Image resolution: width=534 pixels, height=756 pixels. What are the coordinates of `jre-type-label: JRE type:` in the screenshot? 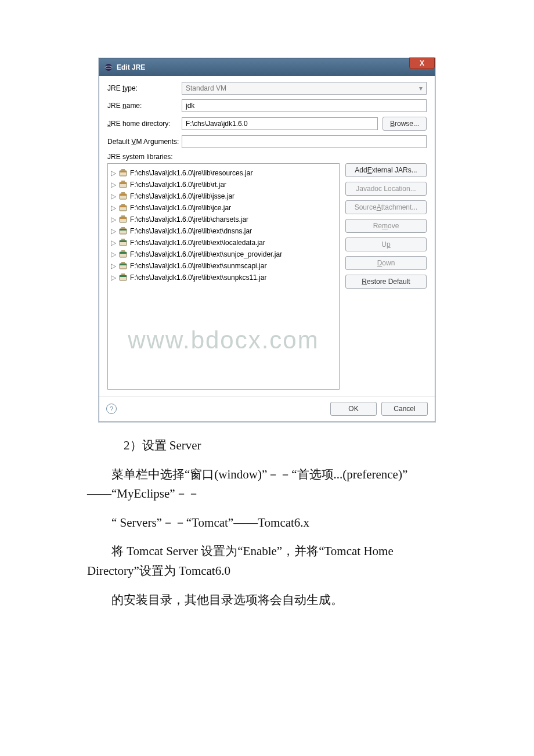 It's located at (145, 88).